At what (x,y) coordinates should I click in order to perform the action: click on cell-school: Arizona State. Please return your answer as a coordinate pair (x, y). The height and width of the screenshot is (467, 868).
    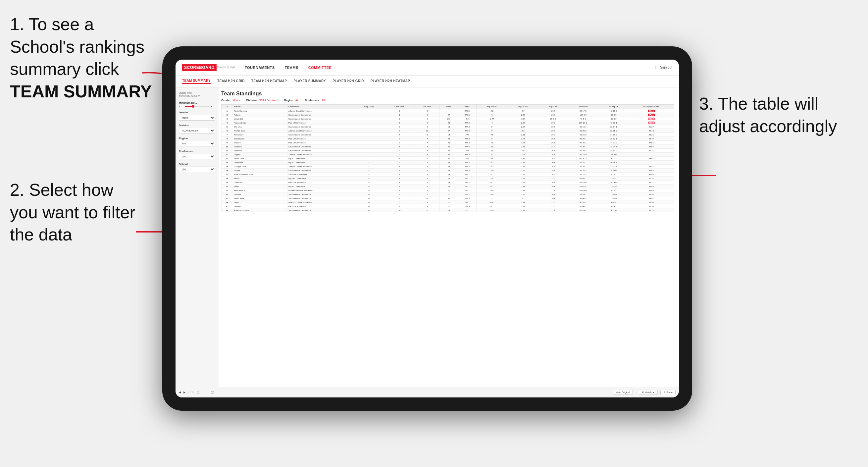
    Looking at the image, I should click on (260, 123).